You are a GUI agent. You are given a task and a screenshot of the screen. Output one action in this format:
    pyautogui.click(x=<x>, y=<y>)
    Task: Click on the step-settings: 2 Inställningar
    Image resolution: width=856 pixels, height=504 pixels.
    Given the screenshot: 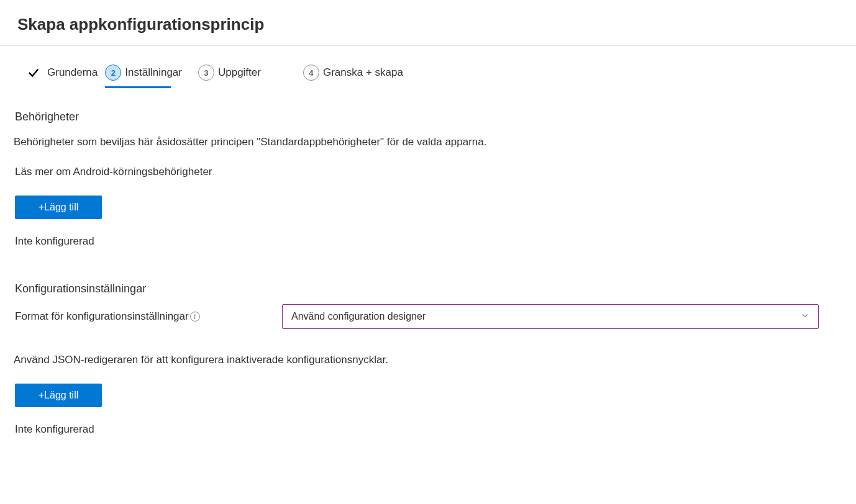 What is the action you would take?
    pyautogui.click(x=147, y=76)
    